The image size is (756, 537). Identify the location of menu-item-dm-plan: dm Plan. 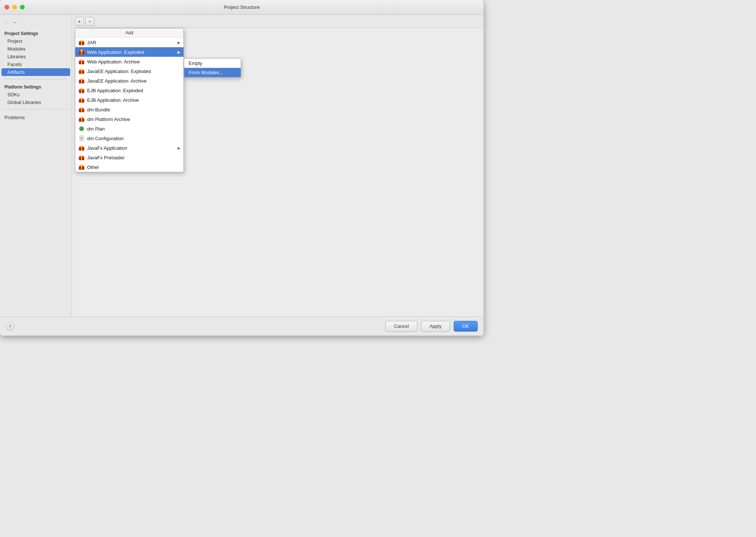
(129, 129).